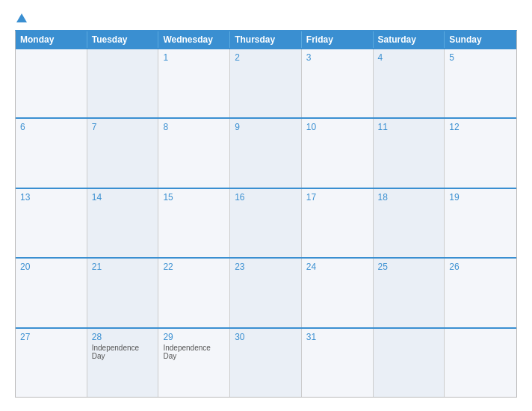 This screenshot has height=411, width=532. Describe the element at coordinates (338, 197) in the screenshot. I see `day-number: 17` at that location.